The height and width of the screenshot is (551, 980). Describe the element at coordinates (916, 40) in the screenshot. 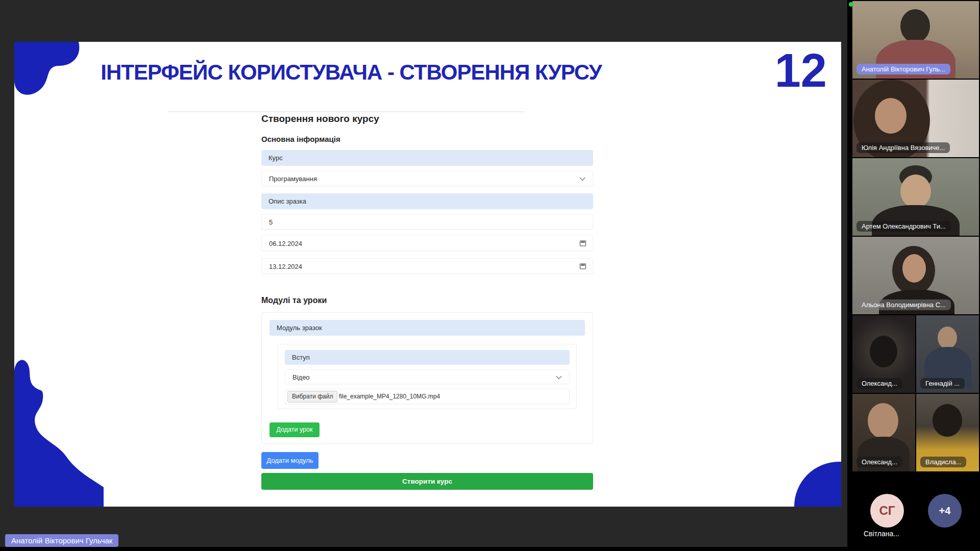

I see `participant-video-anatolii: Анатолій Вікторович Гуль...` at that location.